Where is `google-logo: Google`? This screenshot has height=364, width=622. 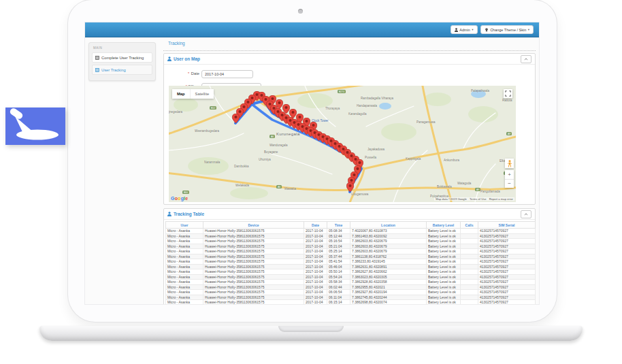
google-logo: Google is located at coordinates (180, 199).